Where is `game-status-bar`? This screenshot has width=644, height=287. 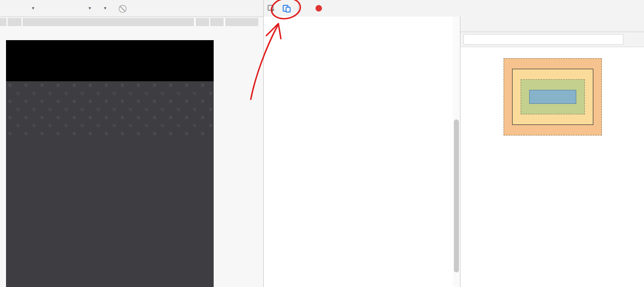
game-status-bar is located at coordinates (110, 109).